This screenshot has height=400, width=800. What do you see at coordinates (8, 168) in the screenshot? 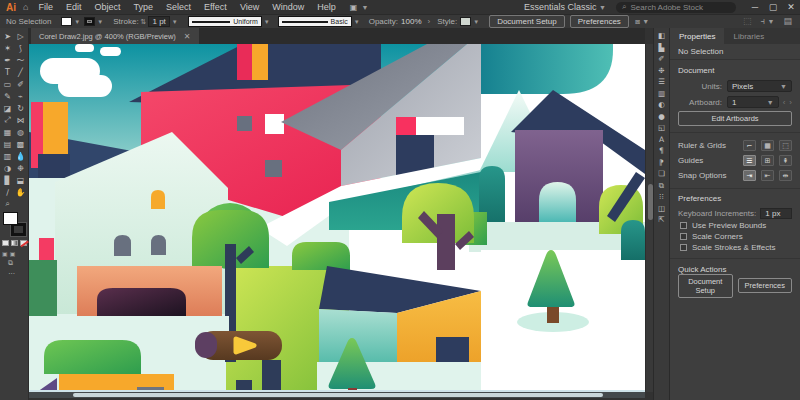
I see `blend-tool: ◑` at bounding box center [8, 168].